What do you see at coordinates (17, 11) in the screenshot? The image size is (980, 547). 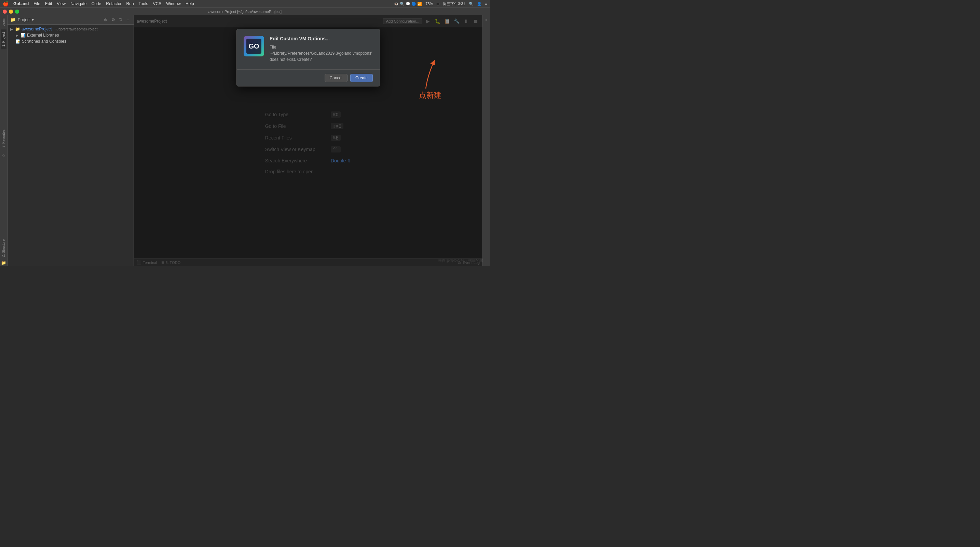 I see `maximize-button` at bounding box center [17, 11].